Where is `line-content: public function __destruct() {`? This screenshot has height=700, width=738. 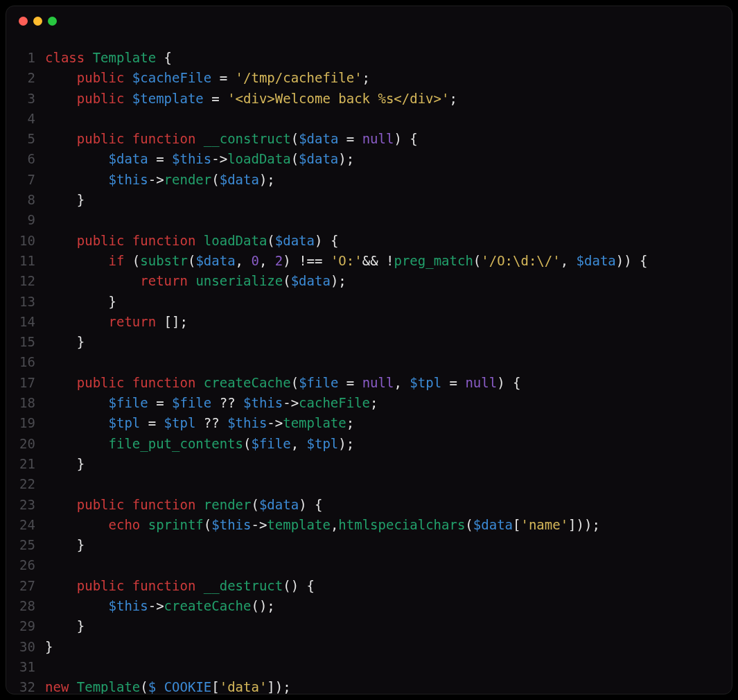 line-content: public function __destruct() { is located at coordinates (180, 586).